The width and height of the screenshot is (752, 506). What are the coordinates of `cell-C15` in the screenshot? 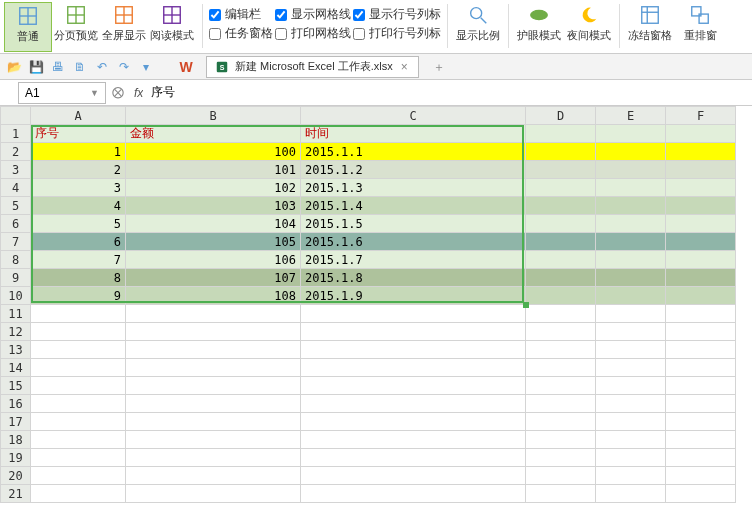 It's located at (414, 386).